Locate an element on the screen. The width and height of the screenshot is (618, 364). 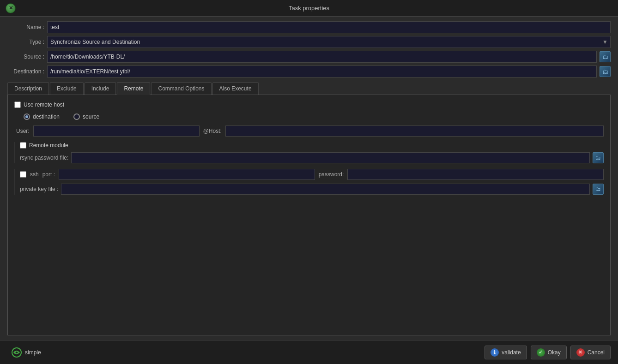
password-label: password: is located at coordinates (332, 174).